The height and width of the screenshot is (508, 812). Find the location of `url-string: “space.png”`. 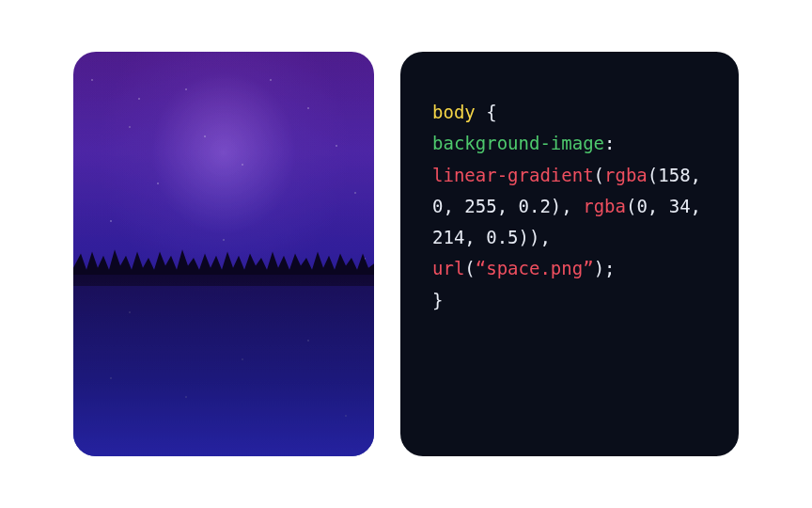

url-string: “space.png” is located at coordinates (535, 268).